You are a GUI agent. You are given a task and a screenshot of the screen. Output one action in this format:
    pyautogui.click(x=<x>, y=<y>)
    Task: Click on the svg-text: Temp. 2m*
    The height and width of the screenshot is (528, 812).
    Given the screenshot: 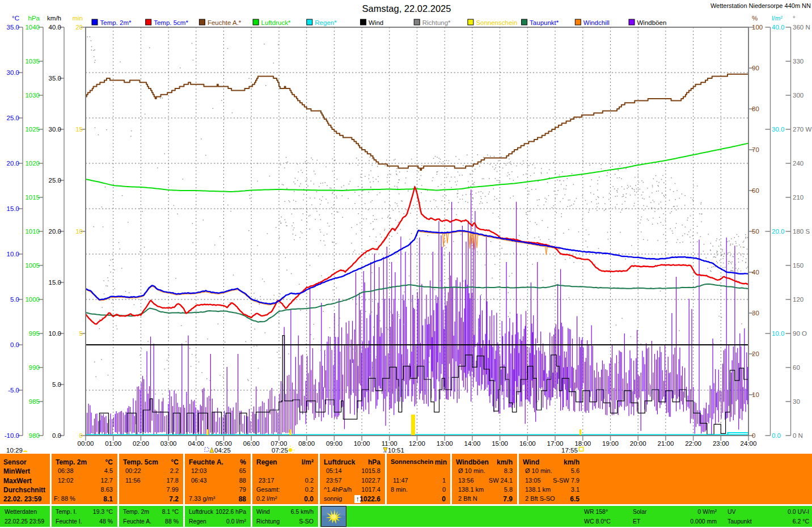 What is the action you would take?
    pyautogui.click(x=116, y=23)
    